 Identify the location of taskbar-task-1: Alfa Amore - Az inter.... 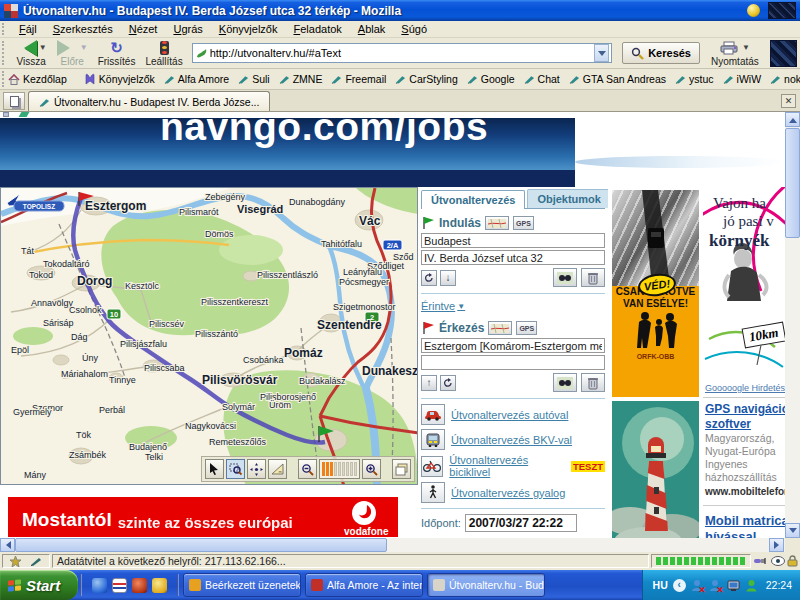
(364, 585).